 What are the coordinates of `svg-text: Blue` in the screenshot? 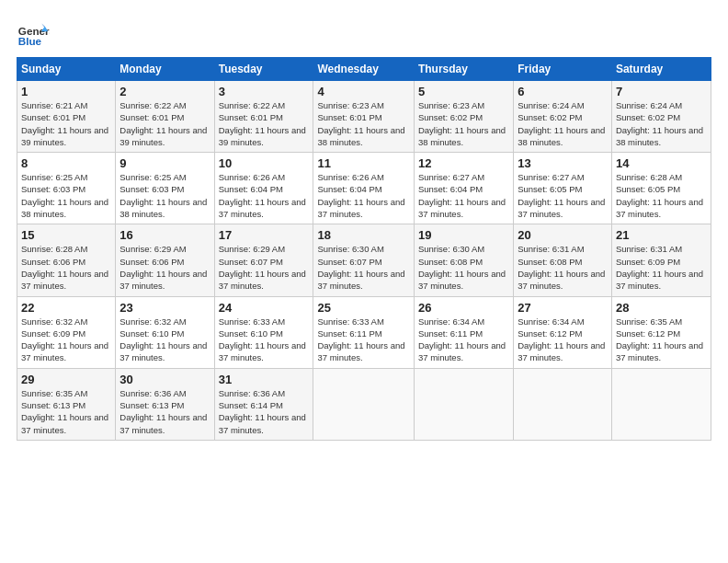 It's located at (30, 40).